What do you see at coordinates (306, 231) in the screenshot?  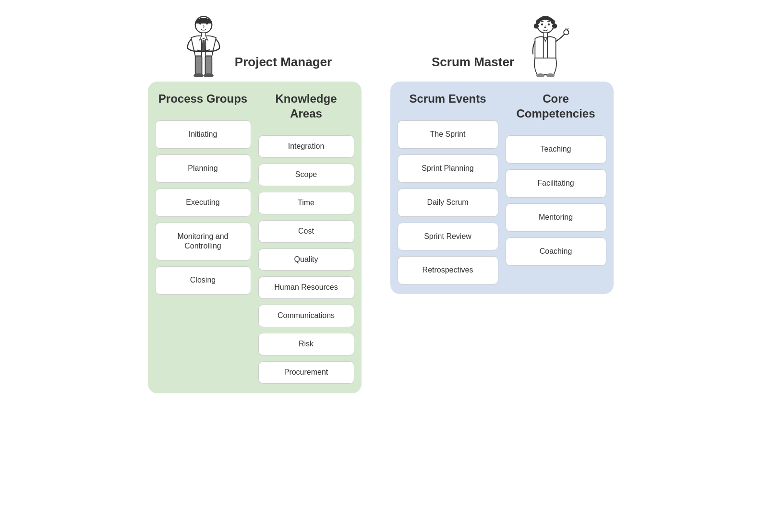 I see `list-item: Cost` at bounding box center [306, 231].